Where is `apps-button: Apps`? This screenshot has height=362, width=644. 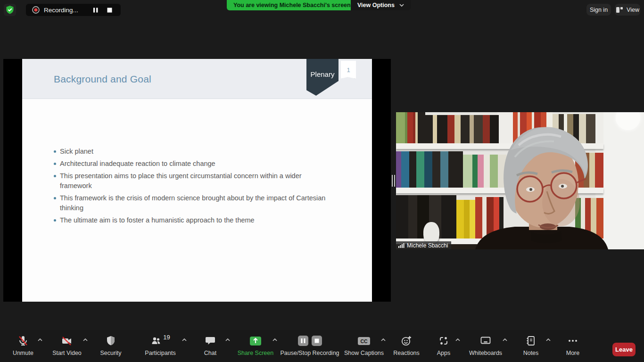
apps-button: Apps is located at coordinates (444, 347).